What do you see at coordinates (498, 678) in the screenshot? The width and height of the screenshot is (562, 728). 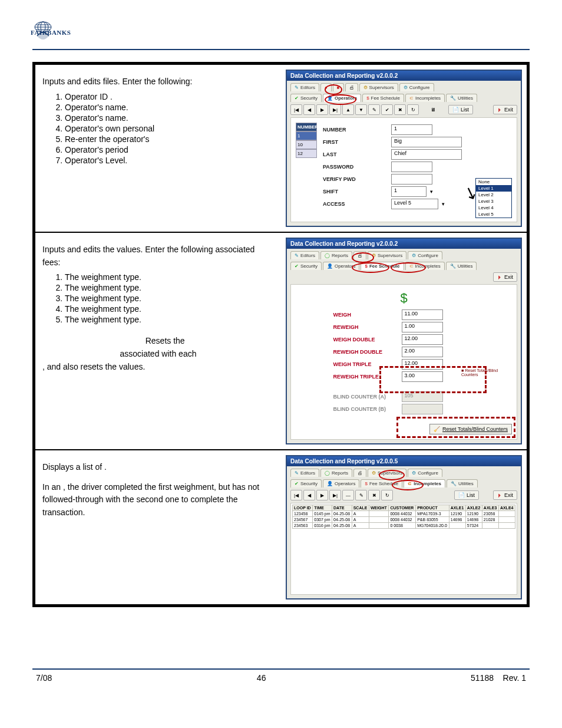 I see `footer-doc: 51188 Rev. 1` at bounding box center [498, 678].